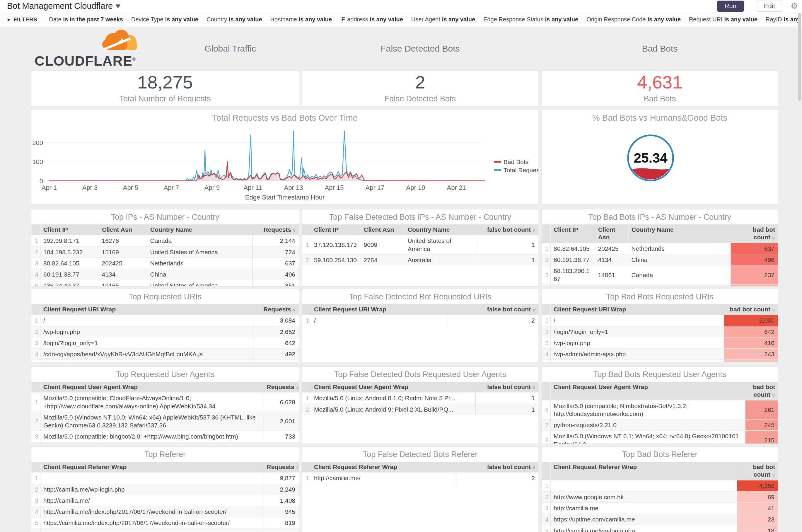 The height and width of the screenshot is (532, 802). Describe the element at coordinates (152, 402) in the screenshot. I see `table-cell: Mozilla/5.0 (compatible; CloudFlare-Alwa…` at that location.